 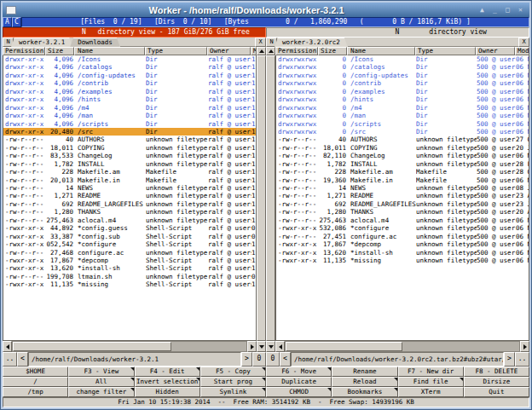 I want to click on file-row: -rw-r--r--14NEWSunknown filetyperalf @ u…, so click(x=130, y=188).